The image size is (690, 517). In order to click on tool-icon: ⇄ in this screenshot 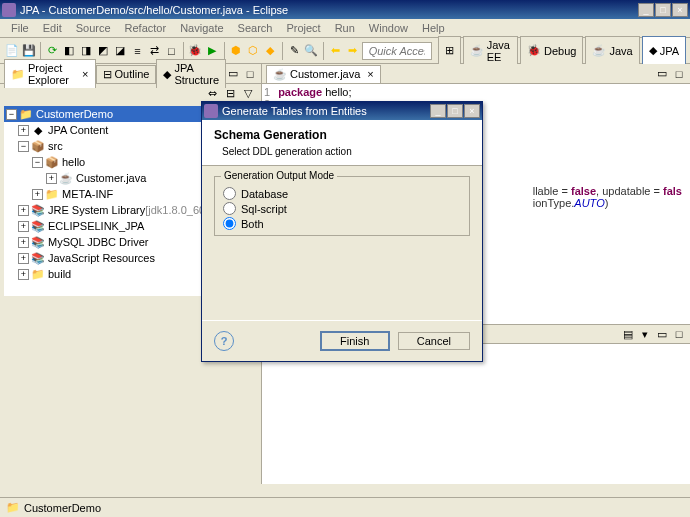, I will do `click(154, 51)`.